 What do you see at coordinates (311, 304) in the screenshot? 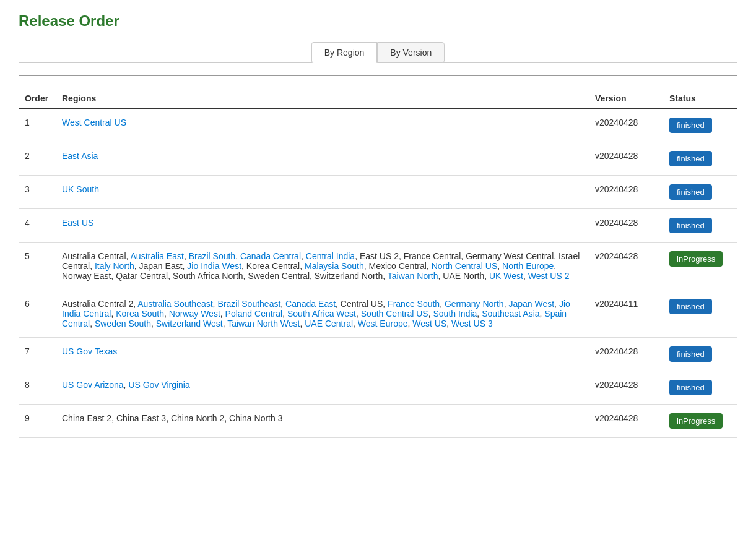
I see `region-link: Canada East` at bounding box center [311, 304].